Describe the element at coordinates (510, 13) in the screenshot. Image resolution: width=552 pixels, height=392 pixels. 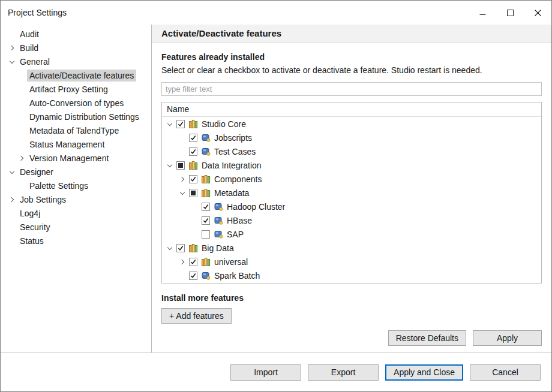
I see `maximize-icon` at that location.